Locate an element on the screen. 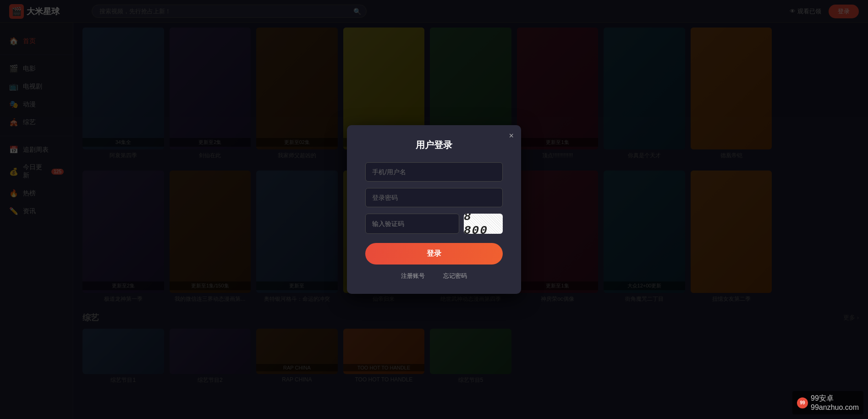 Image resolution: width=868 pixels, height=419 pixels. forgot-link: 忘记密码 is located at coordinates (455, 276).